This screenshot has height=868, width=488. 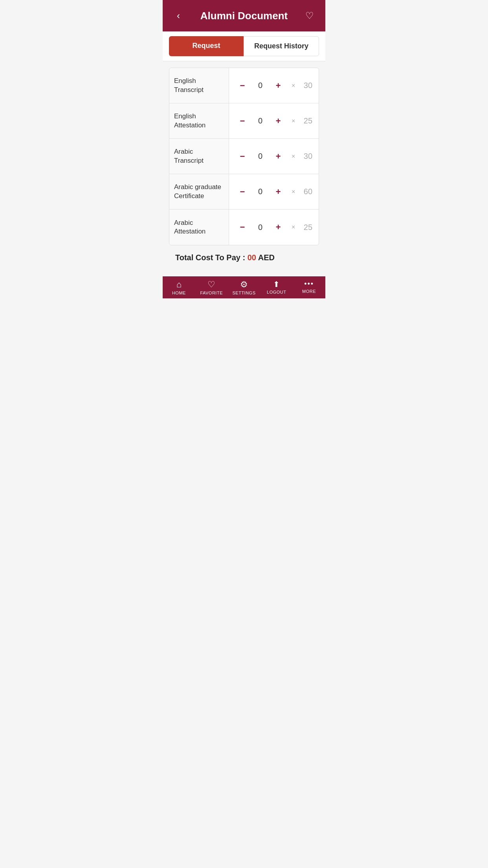 What do you see at coordinates (242, 227) in the screenshot?
I see `minus-button-arabic-attestation: −` at bounding box center [242, 227].